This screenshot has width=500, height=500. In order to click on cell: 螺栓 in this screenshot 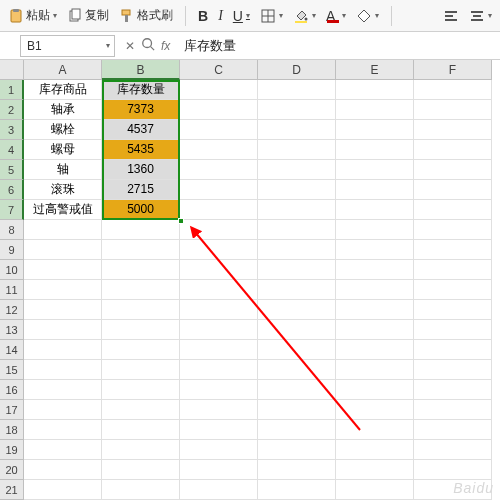, I will do `click(63, 130)`.